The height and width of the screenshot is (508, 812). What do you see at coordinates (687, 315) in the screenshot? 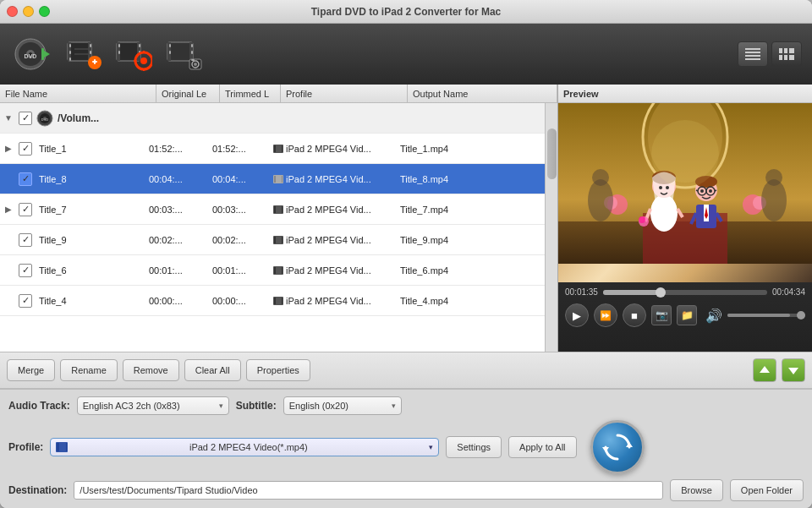
I see `folder-button: 📁` at bounding box center [687, 315].